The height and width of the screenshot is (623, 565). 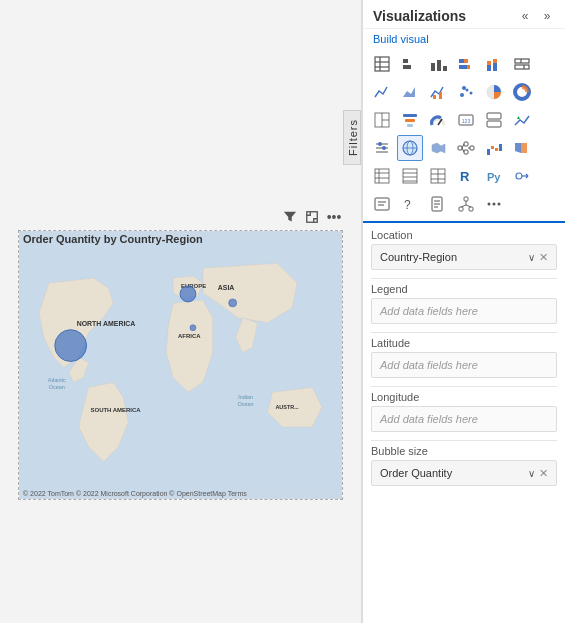 What do you see at coordinates (113, 239) in the screenshot?
I see `visual-title: Order Quantity by Country-Region` at bounding box center [113, 239].